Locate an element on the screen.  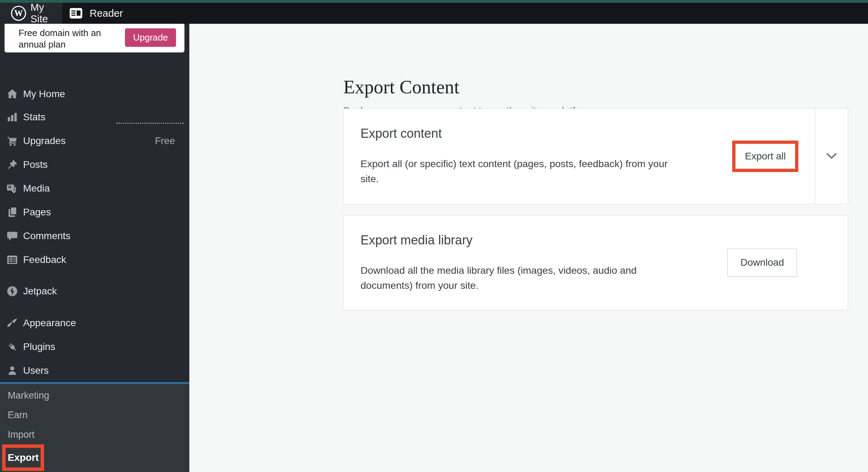
export-media-description: Download all the media library files (im… is located at coordinates (522, 278).